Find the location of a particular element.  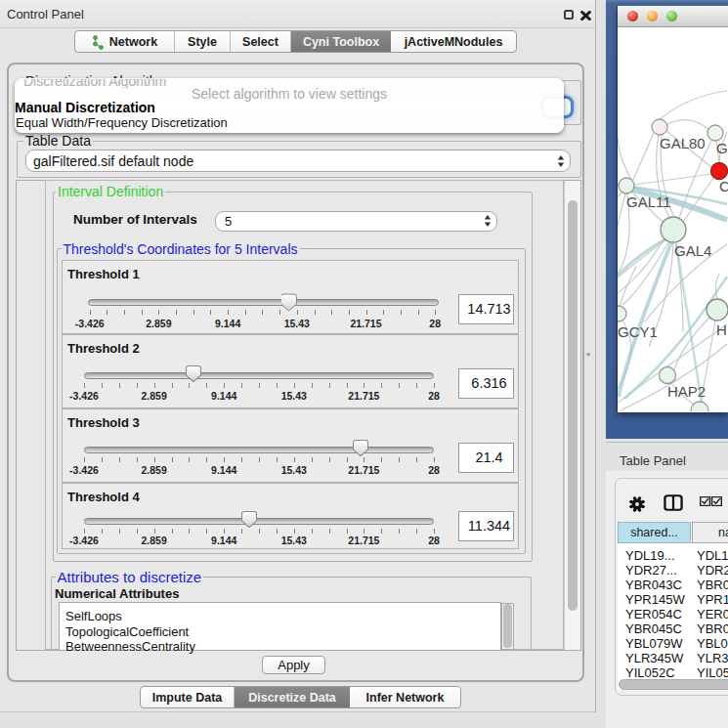

svg-text: GAL11 is located at coordinates (649, 201).